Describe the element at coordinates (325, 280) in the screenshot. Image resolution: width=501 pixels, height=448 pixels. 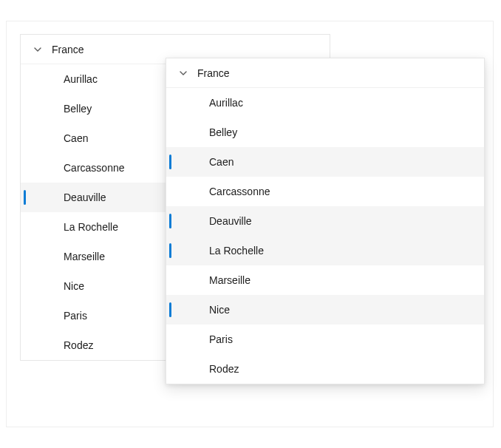
I see `tree-item: Marseille` at that location.